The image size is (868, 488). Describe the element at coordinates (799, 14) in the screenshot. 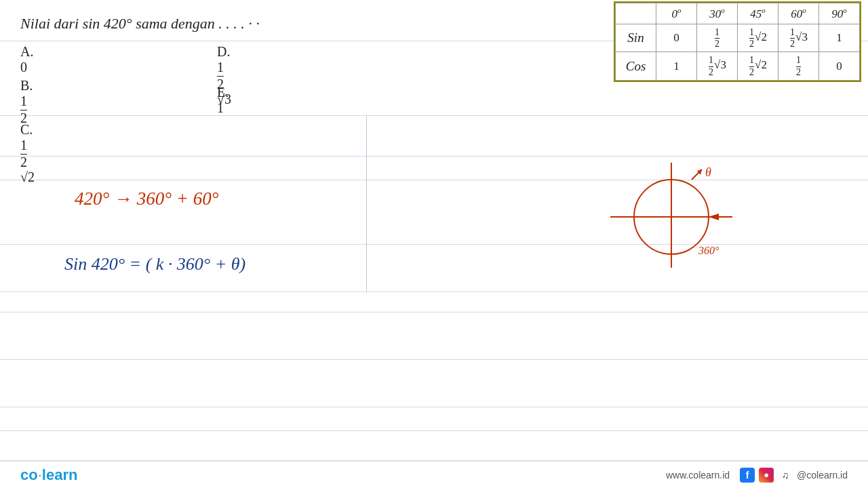

I see `angle-60: 60o` at that location.